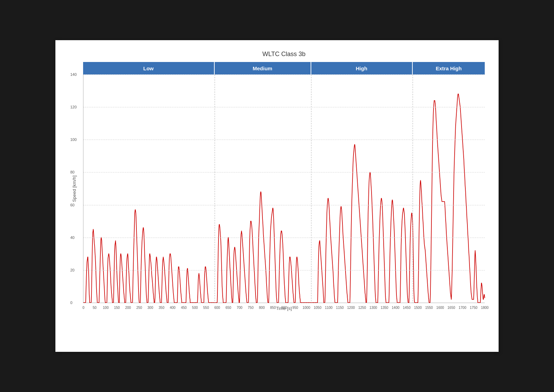  Describe the element at coordinates (440, 308) in the screenshot. I see `x-tick-label: 1600` at that location.